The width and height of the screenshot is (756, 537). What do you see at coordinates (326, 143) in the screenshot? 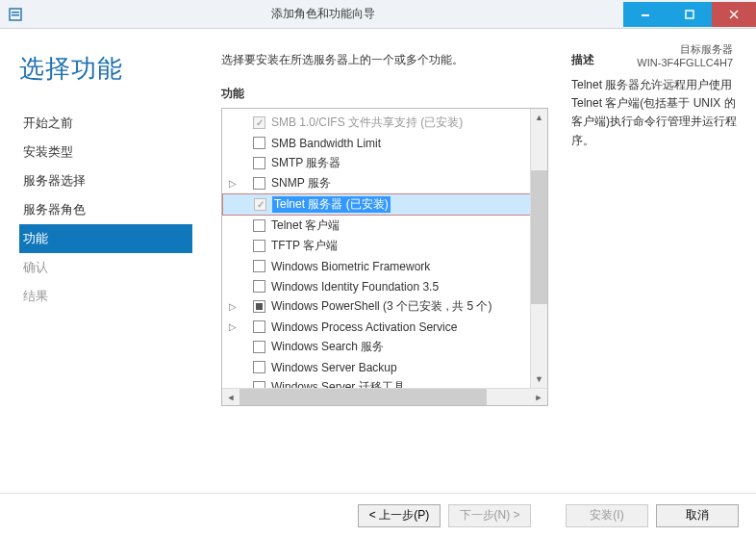
I see `feature-label: SMB Bandwidth Limit` at bounding box center [326, 143].